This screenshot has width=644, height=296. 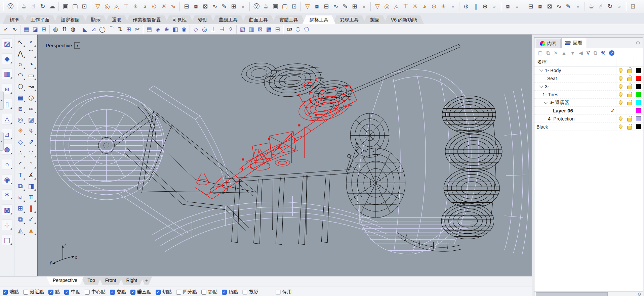 What do you see at coordinates (137, 29) in the screenshot?
I see `mesh-split-icon: ✂` at bounding box center [137, 29].